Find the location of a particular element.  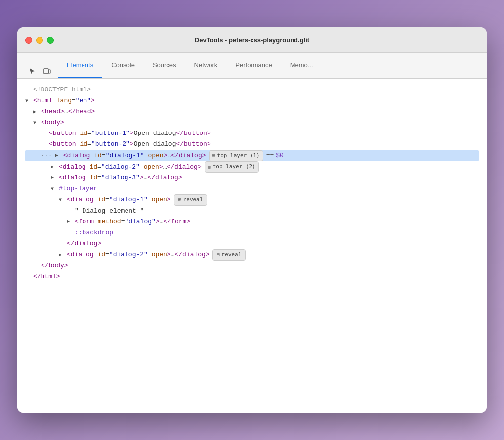

dots-menu: ··· is located at coordinates (46, 156).